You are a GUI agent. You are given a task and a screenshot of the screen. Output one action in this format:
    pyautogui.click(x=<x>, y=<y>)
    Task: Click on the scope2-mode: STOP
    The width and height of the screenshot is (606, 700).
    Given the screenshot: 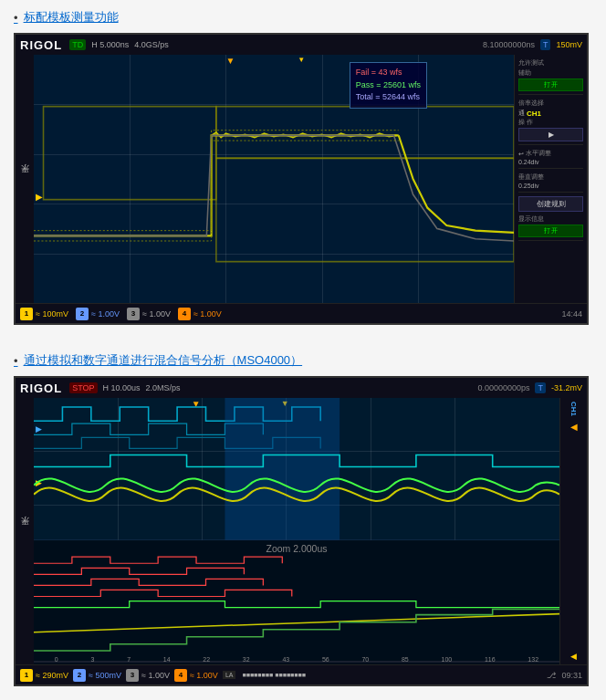 What is the action you would take?
    pyautogui.click(x=83, y=388)
    